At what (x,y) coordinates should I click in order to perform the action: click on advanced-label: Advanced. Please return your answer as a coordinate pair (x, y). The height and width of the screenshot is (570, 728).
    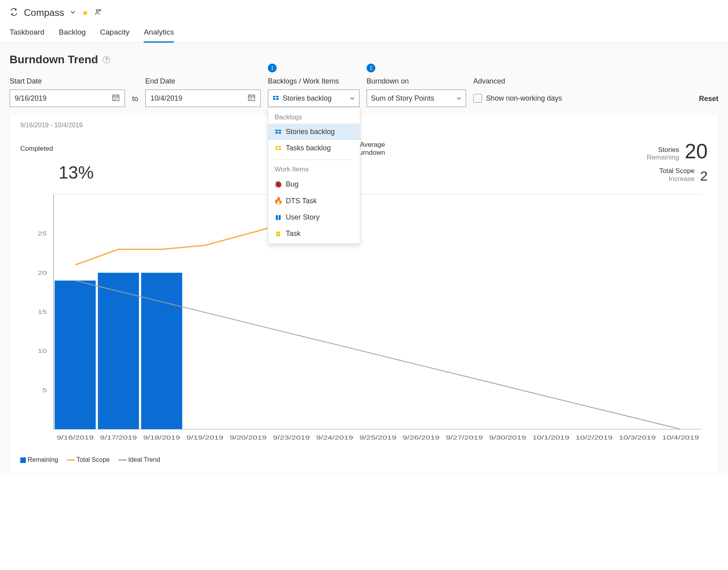
    Looking at the image, I should click on (517, 81).